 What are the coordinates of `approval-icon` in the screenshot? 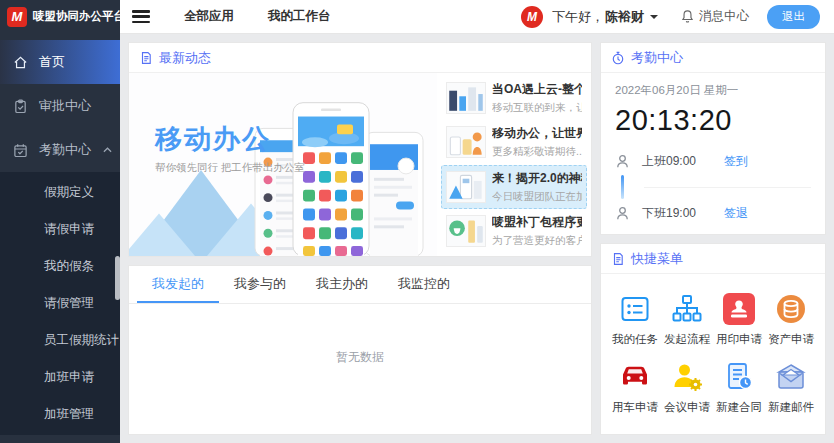 It's located at (20, 106).